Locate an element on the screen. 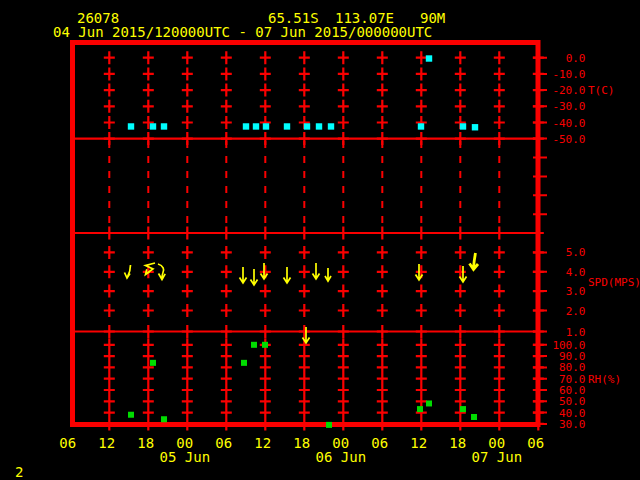 The width and height of the screenshot is (640, 480). wind-series is located at coordinates (302, 298).